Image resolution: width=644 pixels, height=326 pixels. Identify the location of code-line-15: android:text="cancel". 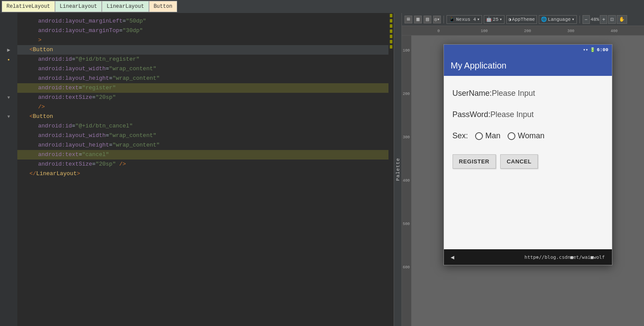
(203, 155).